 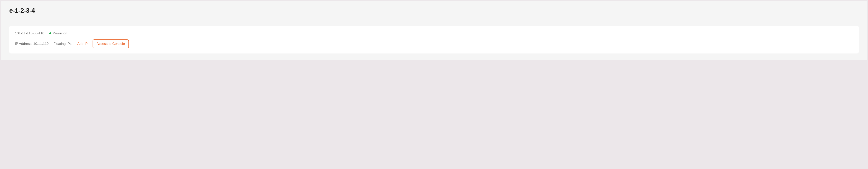 I want to click on status-text: Power on, so click(x=60, y=33).